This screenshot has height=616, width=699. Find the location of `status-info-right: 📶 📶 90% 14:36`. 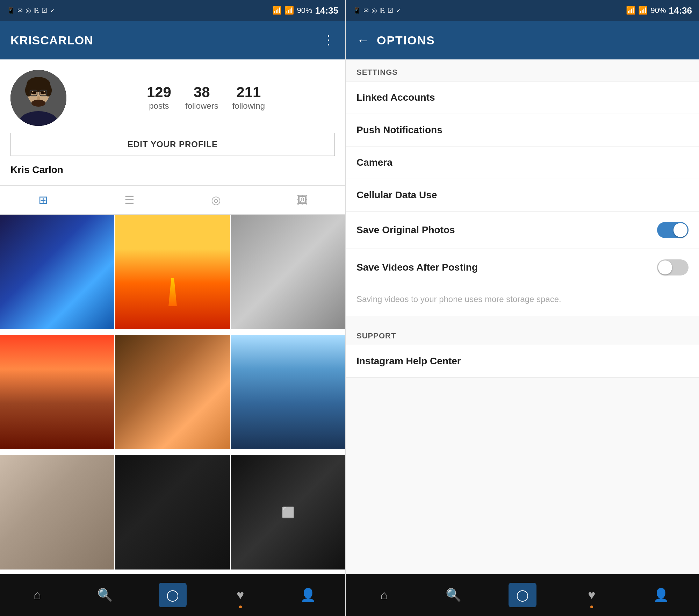

status-info-right: 📶 📶 90% 14:36 is located at coordinates (659, 10).